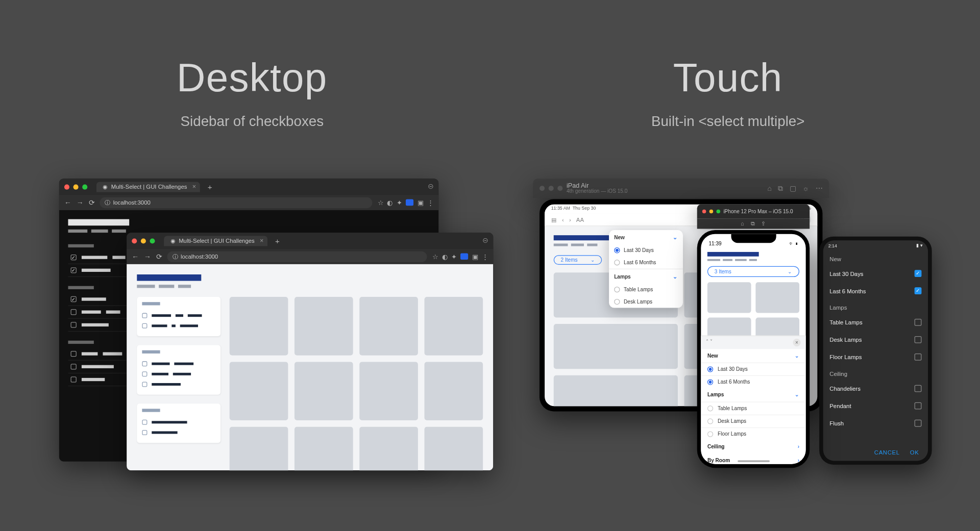 This screenshot has width=980, height=531. Describe the element at coordinates (915, 453) in the screenshot. I see `ok-button: OK` at that location.